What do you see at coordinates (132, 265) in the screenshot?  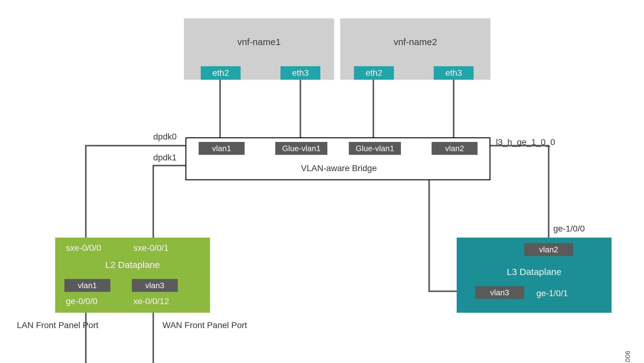 I see `l2-title: L2 Dataplane` at bounding box center [132, 265].